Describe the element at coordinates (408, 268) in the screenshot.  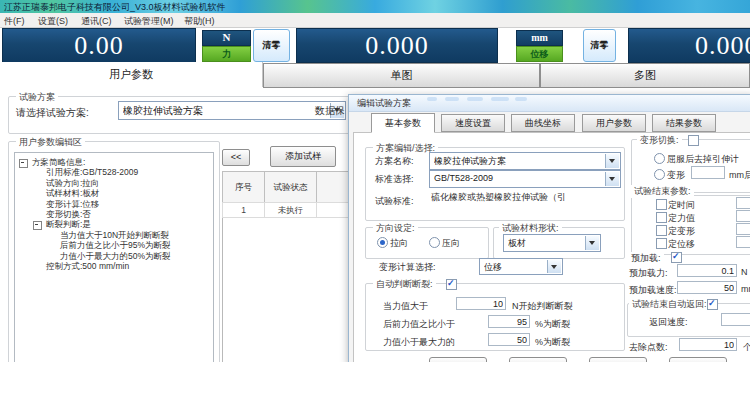
I see `deform-calc-label: 变形计算选择:` at that location.